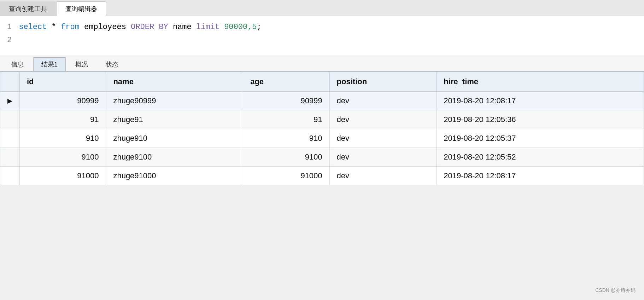 This screenshot has width=644, height=300. What do you see at coordinates (615, 290) in the screenshot?
I see `watermark: CSDN @亦诗亦码` at bounding box center [615, 290].